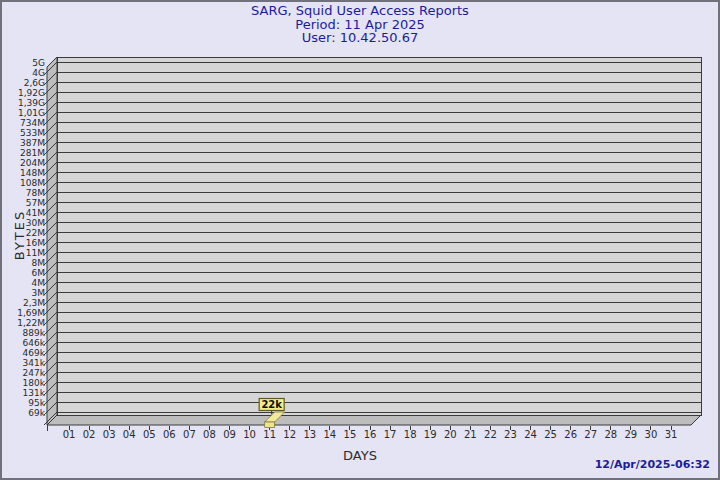 The image size is (720, 480). What do you see at coordinates (39, 283) in the screenshot?
I see `y-tick-label: 4M` at bounding box center [39, 283].